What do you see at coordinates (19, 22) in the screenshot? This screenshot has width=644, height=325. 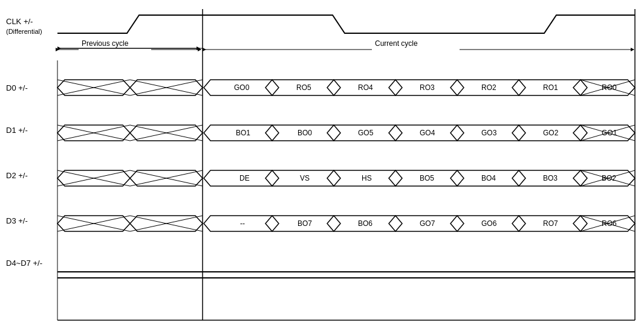 I see `clk-label: CLK +/-` at bounding box center [19, 22].